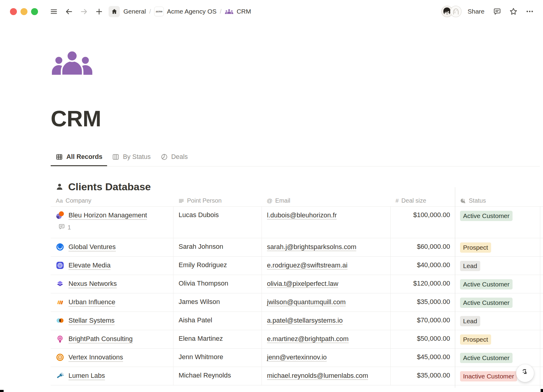 Image resolution: width=543 pixels, height=392 pixels. Describe the element at coordinates (112, 339) in the screenshot. I see `cell-company: TBrightPath Consulting` at that location.